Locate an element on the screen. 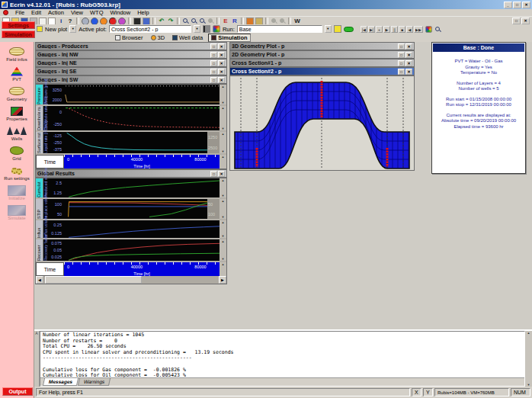  window-2d-geometry: 2D Geometry Plot - p □ ✕ is located at coordinates (322, 55).